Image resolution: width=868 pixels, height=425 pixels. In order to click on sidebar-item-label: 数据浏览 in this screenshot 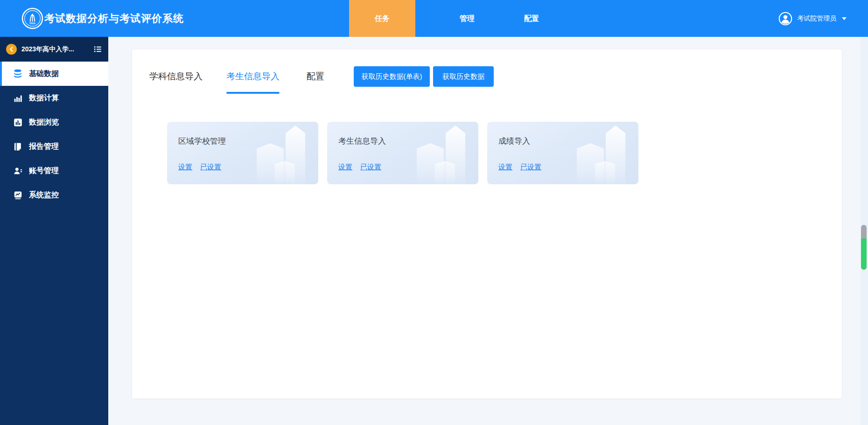, I will do `click(44, 122)`.